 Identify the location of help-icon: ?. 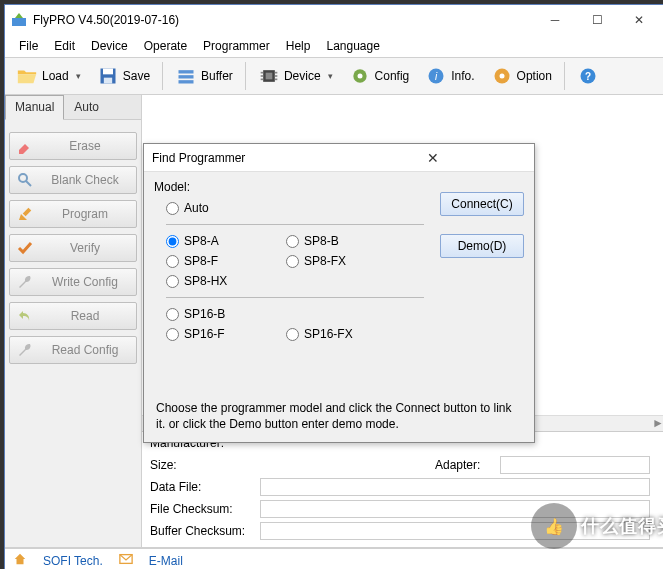
(588, 76).